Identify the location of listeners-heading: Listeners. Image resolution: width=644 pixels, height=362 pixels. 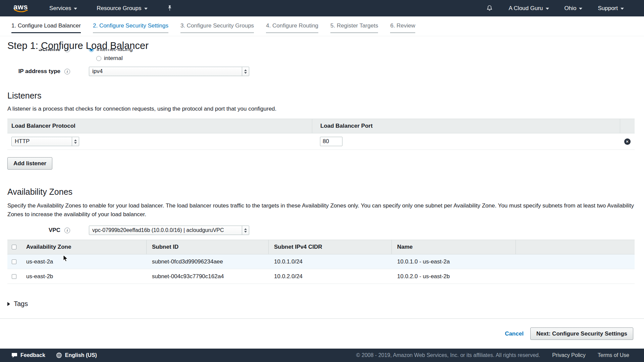
(321, 96).